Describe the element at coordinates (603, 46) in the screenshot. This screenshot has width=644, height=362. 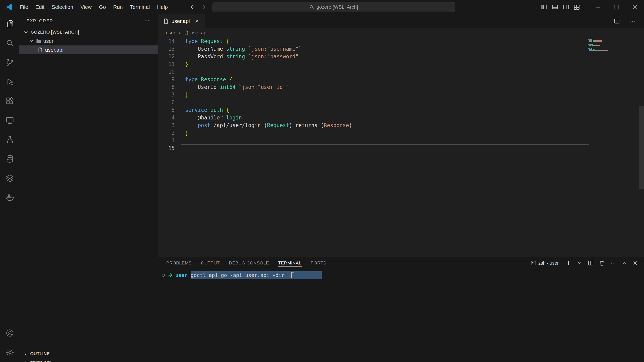
I see `minimap` at that location.